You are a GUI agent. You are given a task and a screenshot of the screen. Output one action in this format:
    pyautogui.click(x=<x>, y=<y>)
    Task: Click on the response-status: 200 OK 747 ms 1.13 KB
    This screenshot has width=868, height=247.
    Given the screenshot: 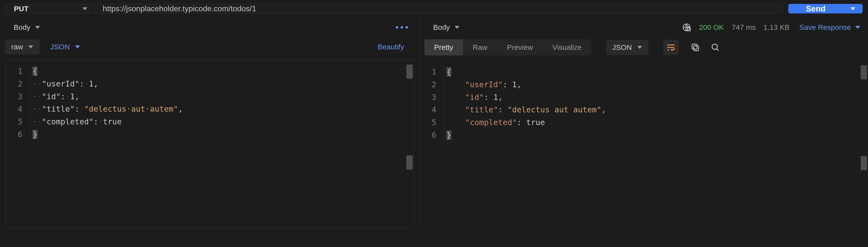 What is the action you would take?
    pyautogui.click(x=736, y=27)
    